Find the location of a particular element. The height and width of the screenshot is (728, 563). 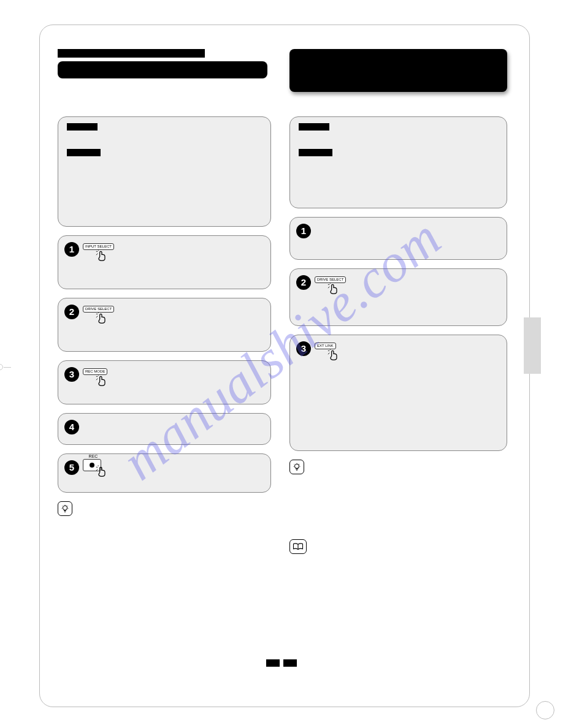

left-step-2-panel: 2 DRIVE SELECT is located at coordinates (164, 325).